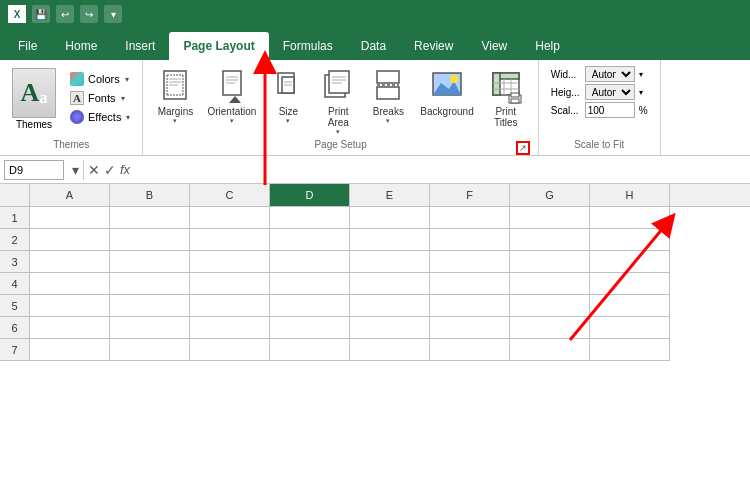 The image size is (750, 500). I want to click on tab-help: Help, so click(548, 46).